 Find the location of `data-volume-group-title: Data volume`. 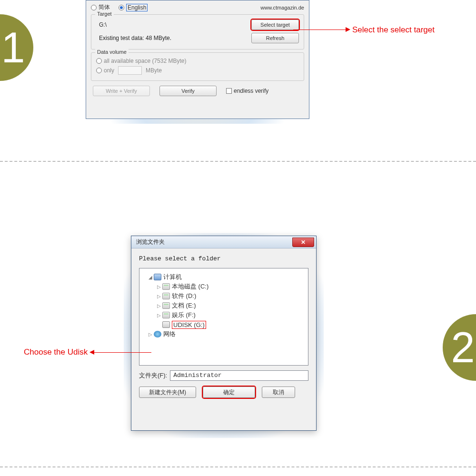

data-volume-group-title: Data volume is located at coordinates (112, 52).